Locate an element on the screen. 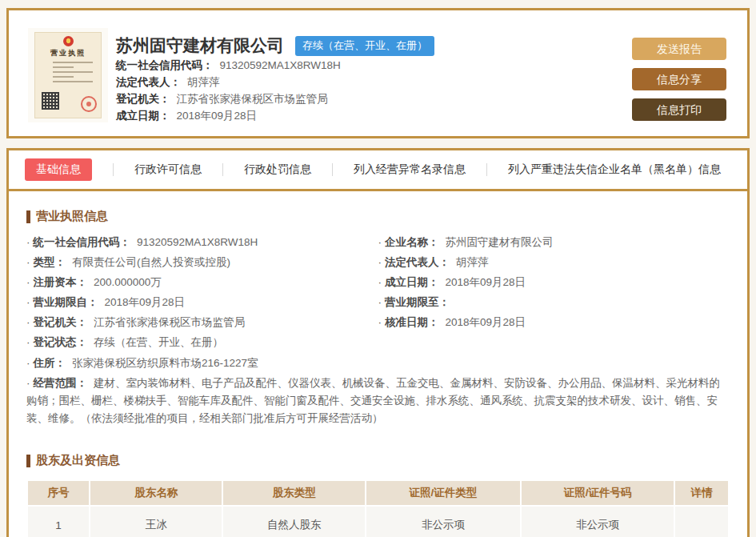  tab-administrative-penalty: 行政处罚信息 is located at coordinates (278, 170).